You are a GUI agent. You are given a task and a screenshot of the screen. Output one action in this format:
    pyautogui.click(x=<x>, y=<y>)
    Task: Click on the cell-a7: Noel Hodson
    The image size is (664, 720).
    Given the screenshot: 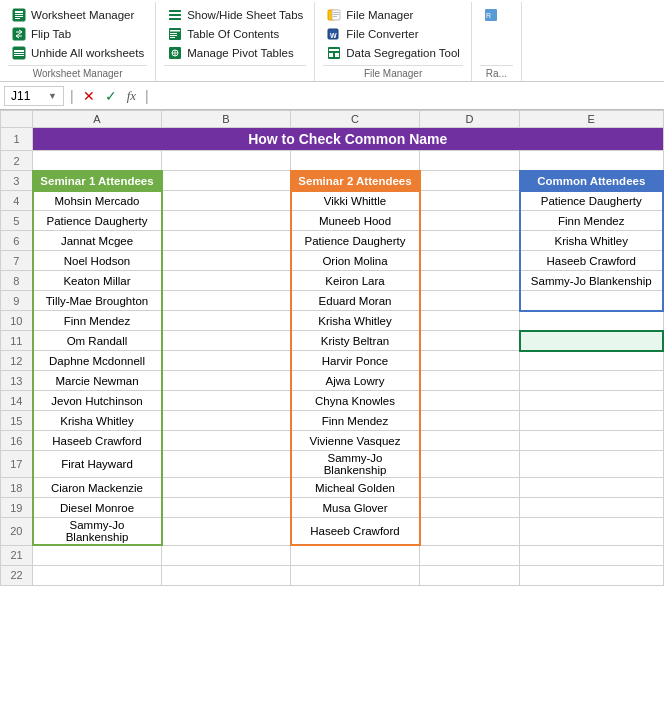 What is the action you would take?
    pyautogui.click(x=98, y=261)
    